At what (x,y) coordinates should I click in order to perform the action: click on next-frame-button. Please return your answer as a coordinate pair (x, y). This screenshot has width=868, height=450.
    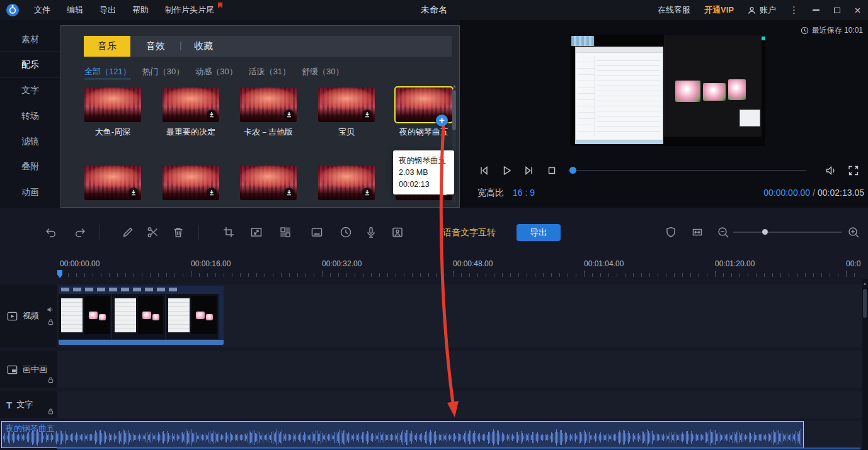
    Looking at the image, I should click on (529, 171).